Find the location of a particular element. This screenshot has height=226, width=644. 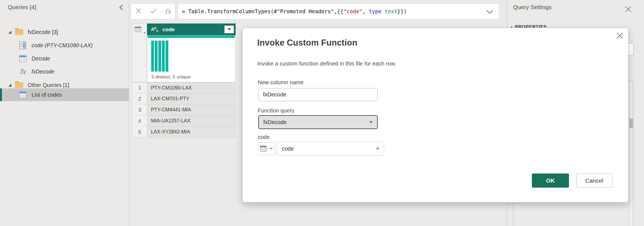

table-cell: LAX-XY2842-MIA is located at coordinates (191, 132).